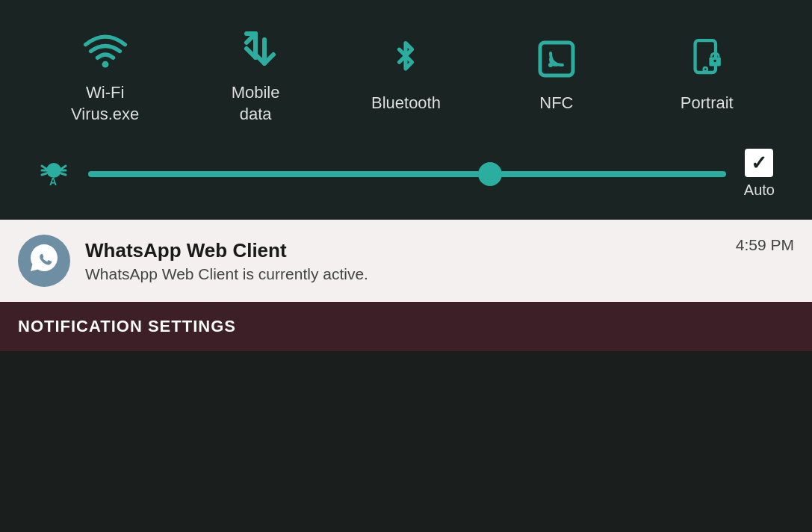  What do you see at coordinates (556, 103) in the screenshot?
I see `nfc-label: NFC` at bounding box center [556, 103].